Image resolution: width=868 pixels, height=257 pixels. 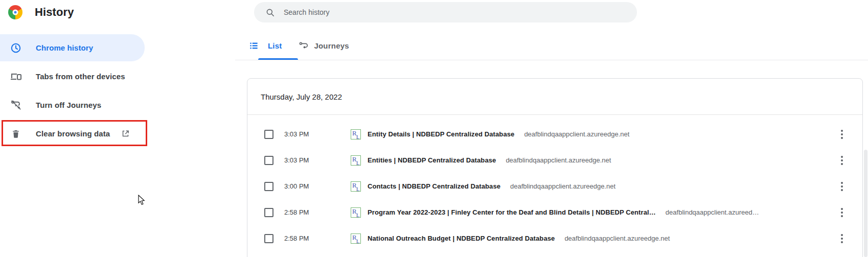 I want to click on sidebar-item-label: Chrome history, so click(x=64, y=48).